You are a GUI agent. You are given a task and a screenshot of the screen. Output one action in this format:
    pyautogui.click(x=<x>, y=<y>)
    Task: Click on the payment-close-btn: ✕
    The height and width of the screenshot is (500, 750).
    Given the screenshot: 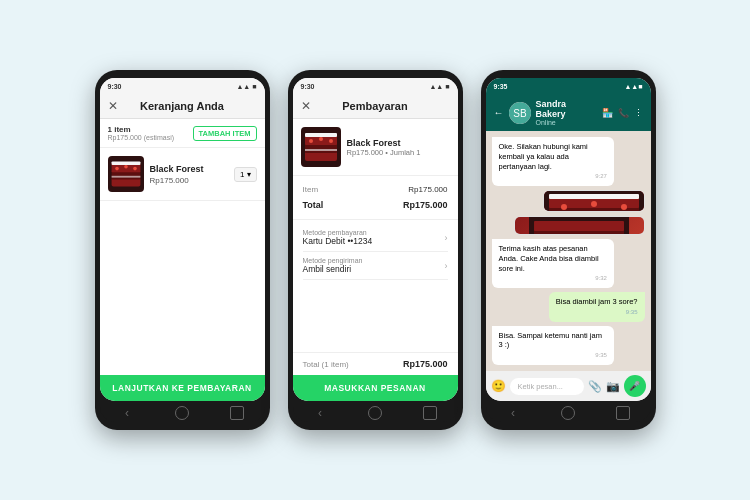 What is the action you would take?
    pyautogui.click(x=306, y=106)
    